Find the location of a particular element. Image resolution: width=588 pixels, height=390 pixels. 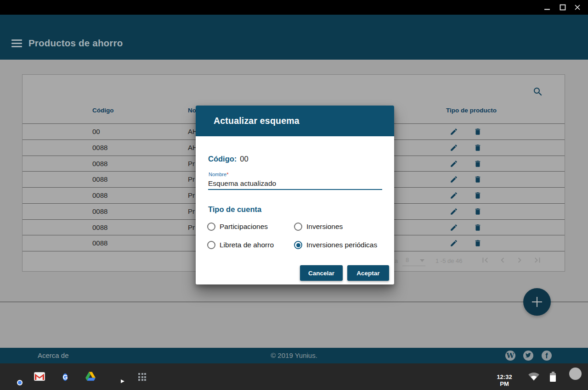

column-header-nombre: No is located at coordinates (192, 111).